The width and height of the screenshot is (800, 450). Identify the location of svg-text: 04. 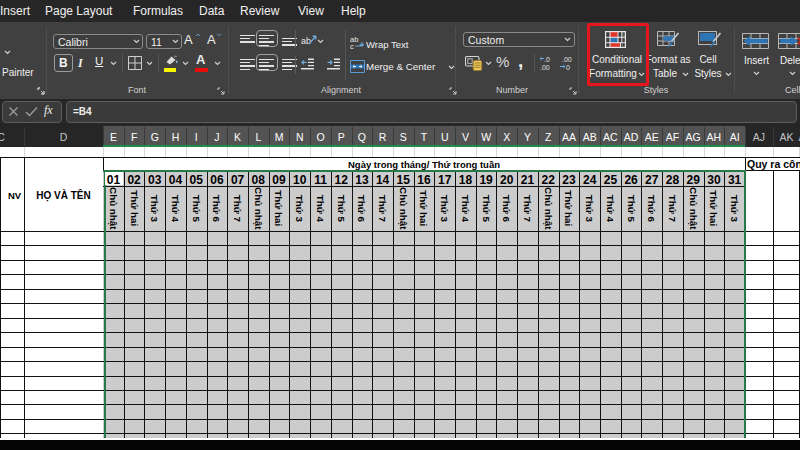
(176, 180).